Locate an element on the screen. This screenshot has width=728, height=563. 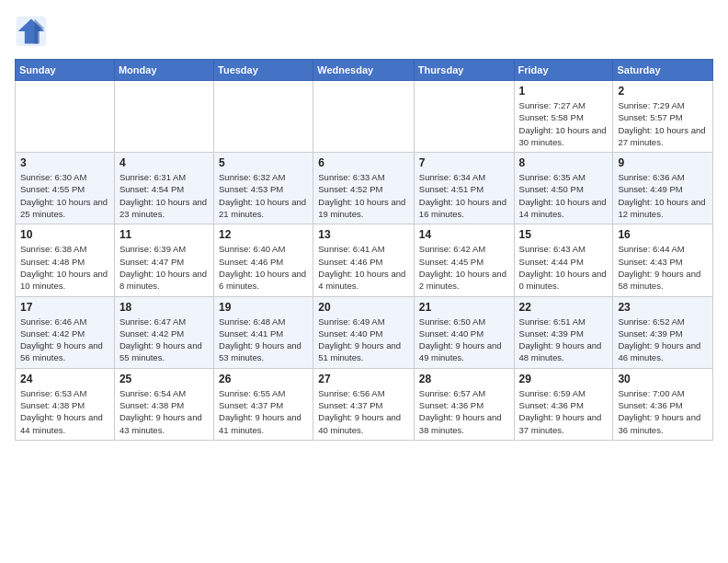
calendar-cell: 24Sunrise: 6:53 AM Sunset: 4:38 PM Dayli… is located at coordinates (65, 404).